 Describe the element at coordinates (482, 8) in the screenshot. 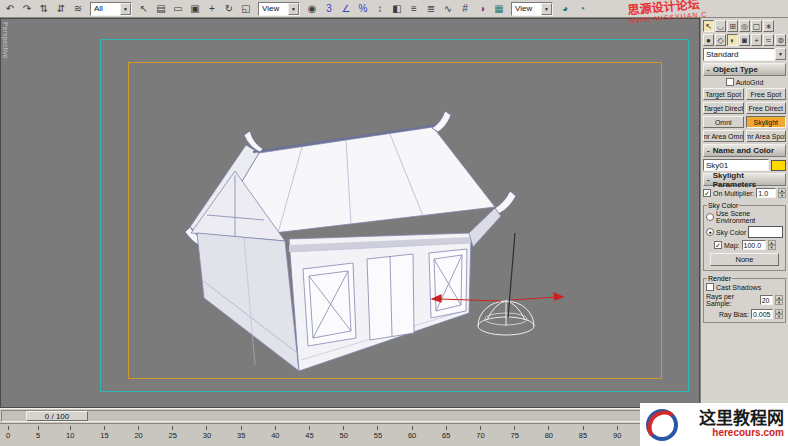

I see `material-editor-icon: ◑` at that location.